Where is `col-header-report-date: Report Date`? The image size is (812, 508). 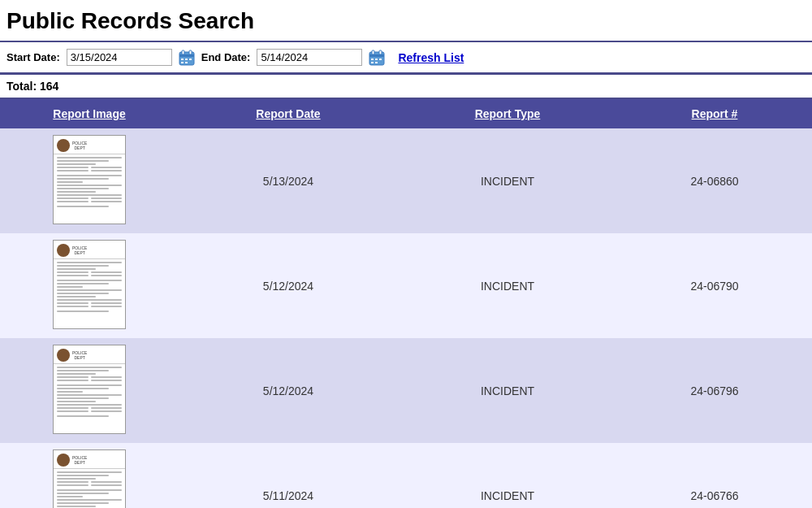 col-header-report-date: Report Date is located at coordinates (288, 114).